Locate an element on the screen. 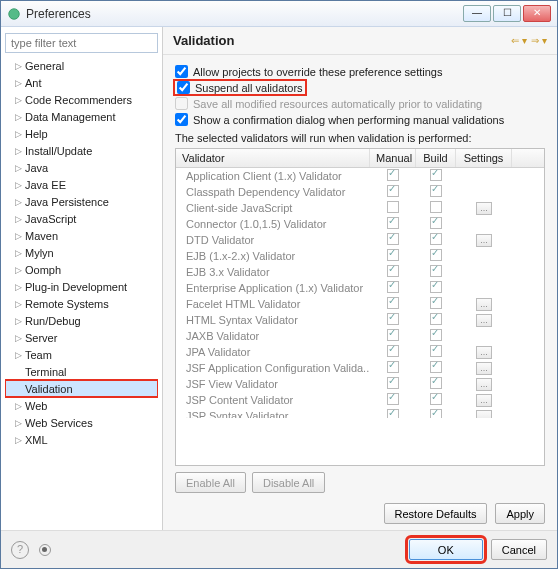  disable-all-button: Disable All is located at coordinates (288, 482).